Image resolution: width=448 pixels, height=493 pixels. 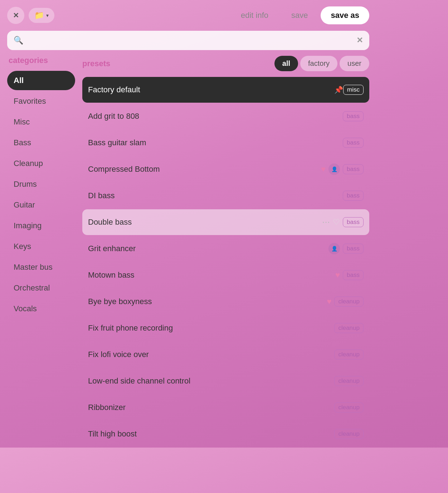 I want to click on preset-name-fix-lofi-voice: Fix lofi voice over, so click(x=211, y=355).